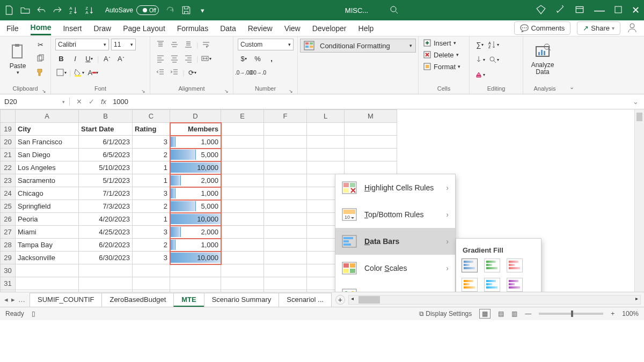 The image size is (644, 362). What do you see at coordinates (195, 181) in the screenshot?
I see `cell-D23: 2,000` at bounding box center [195, 181].